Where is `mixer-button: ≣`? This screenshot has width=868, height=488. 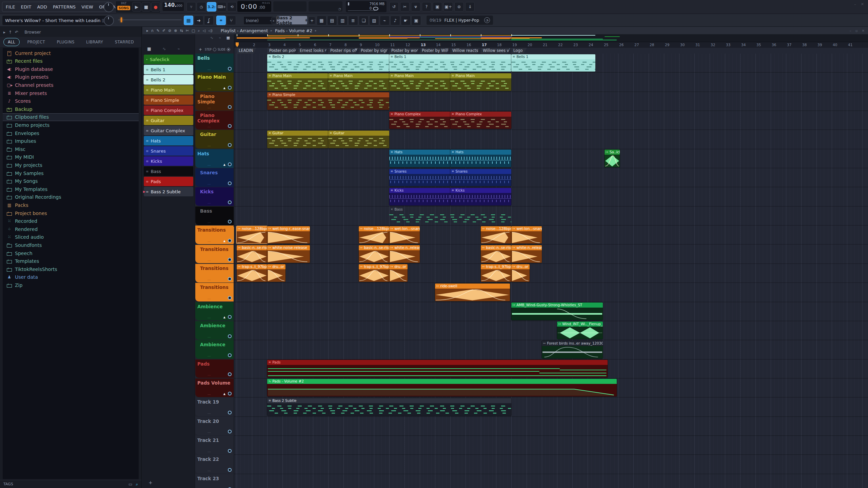
mixer-button: ≣ is located at coordinates (353, 20).